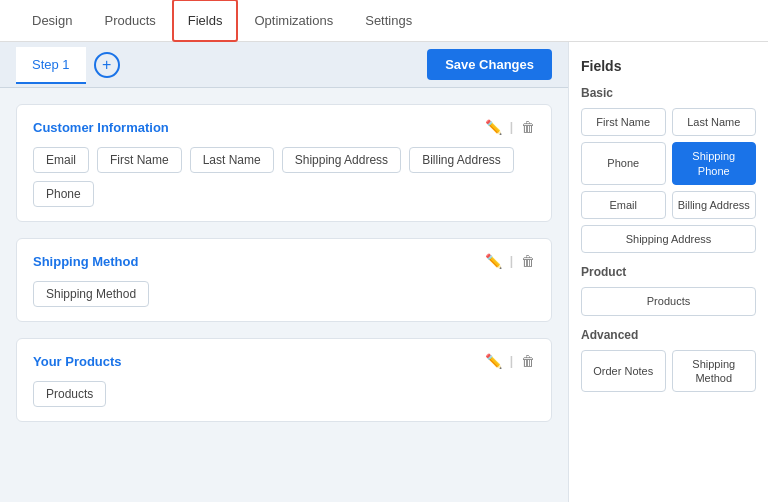 This screenshot has width=768, height=502. Describe the element at coordinates (284, 394) in the screenshot. I see `fields-row-your-products: Products` at that location.